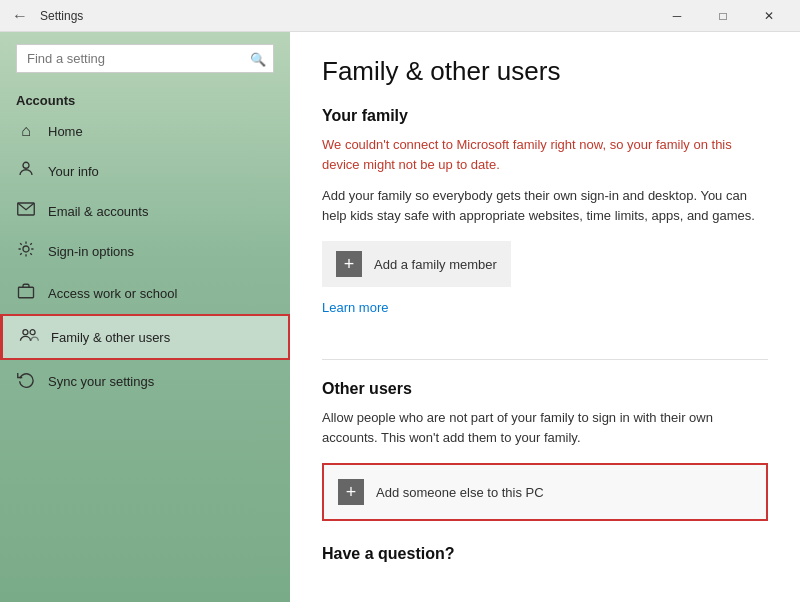 The image size is (800, 602). What do you see at coordinates (29, 337) in the screenshot?
I see `family-icon` at bounding box center [29, 337].